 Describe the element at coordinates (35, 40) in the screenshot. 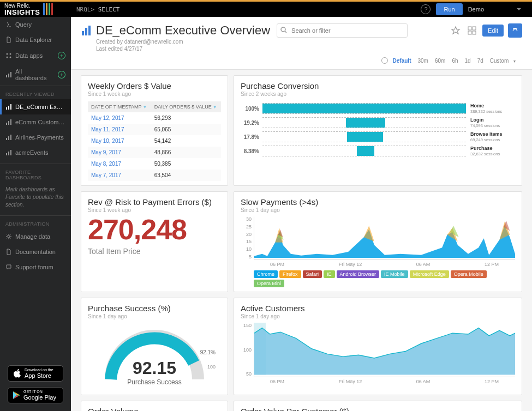

I see `sidebar-item-data-explorer: Data Explorer` at that location.